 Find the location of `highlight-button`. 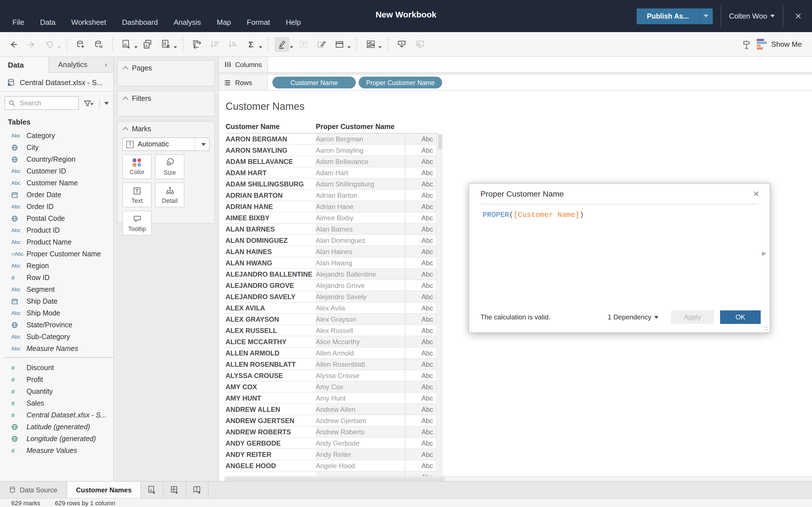

highlight-button is located at coordinates (282, 44).